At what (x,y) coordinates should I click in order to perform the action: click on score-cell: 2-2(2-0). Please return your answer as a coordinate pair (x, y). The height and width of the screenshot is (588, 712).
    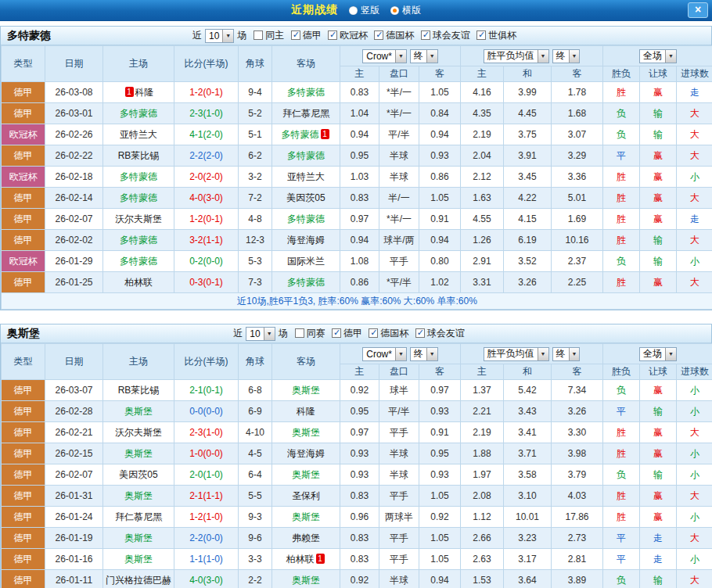
    Looking at the image, I should click on (207, 156).